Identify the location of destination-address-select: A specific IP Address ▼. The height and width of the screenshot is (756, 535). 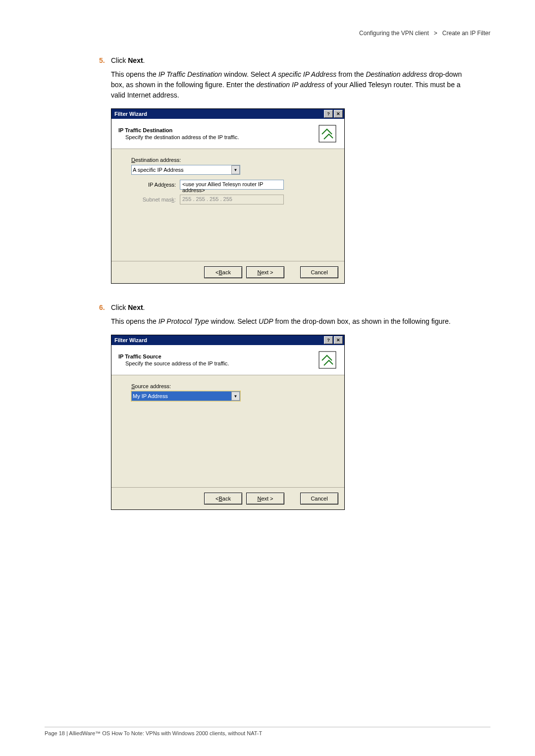
(186, 170).